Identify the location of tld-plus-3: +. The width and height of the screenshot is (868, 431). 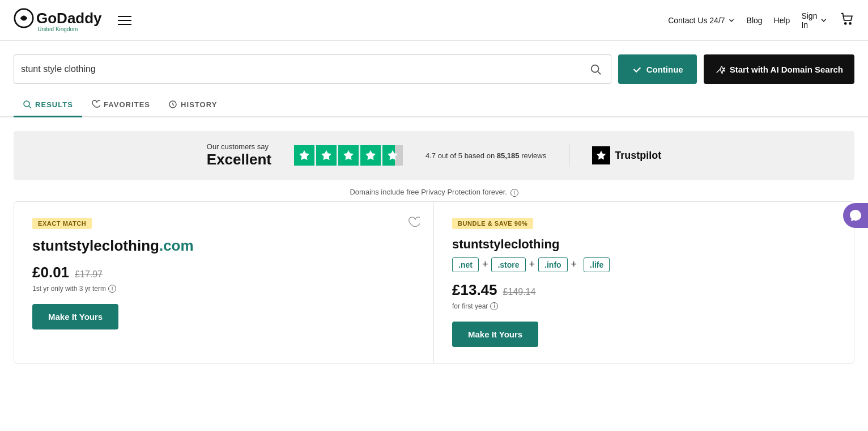
(575, 264).